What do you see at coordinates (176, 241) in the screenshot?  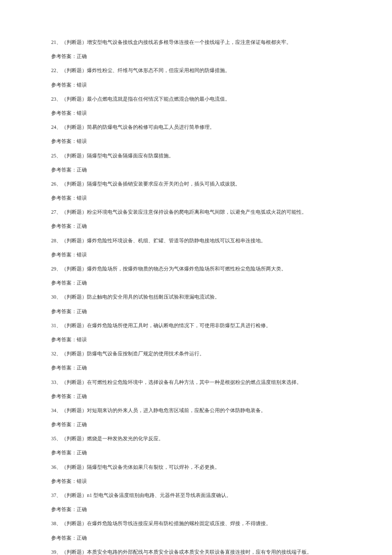 I see `question-text: 爆炸危险性环境设备、机组、贮罐、管道等的防静电接地线可以互相串连接地。` at bounding box center [176, 241].